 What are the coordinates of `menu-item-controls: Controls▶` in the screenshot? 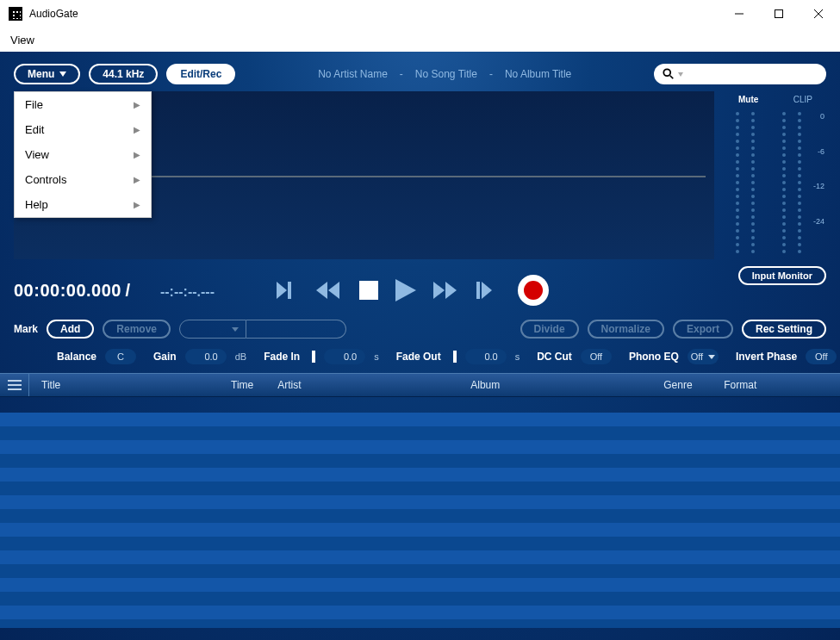 It's located at (83, 179).